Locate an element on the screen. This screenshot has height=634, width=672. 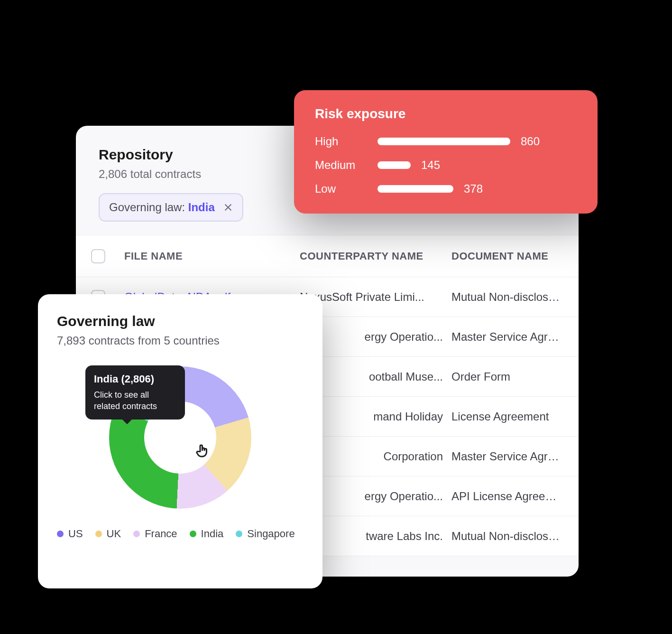
counterparty-cell: NexusSoft Private Limi... is located at coordinates (376, 297).